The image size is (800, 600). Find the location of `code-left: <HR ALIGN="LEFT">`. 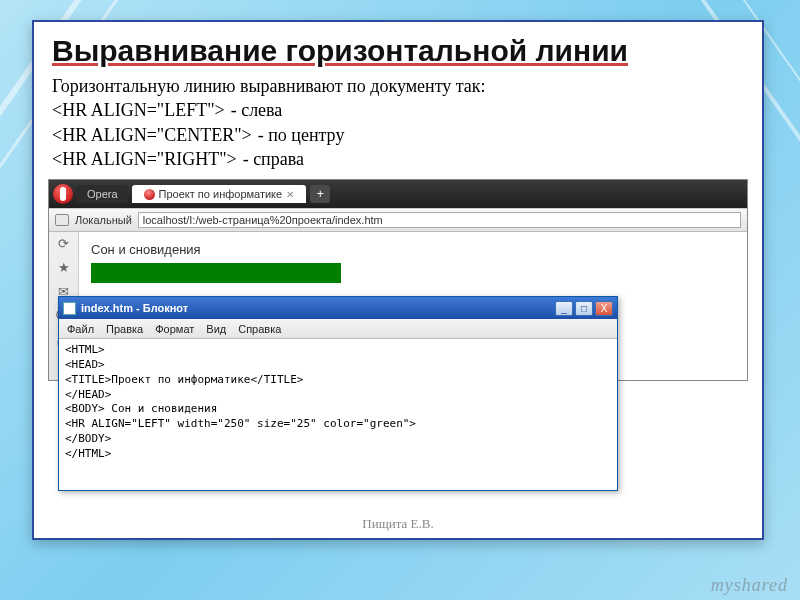

code-left: <HR ALIGN="LEFT"> is located at coordinates (138, 110).